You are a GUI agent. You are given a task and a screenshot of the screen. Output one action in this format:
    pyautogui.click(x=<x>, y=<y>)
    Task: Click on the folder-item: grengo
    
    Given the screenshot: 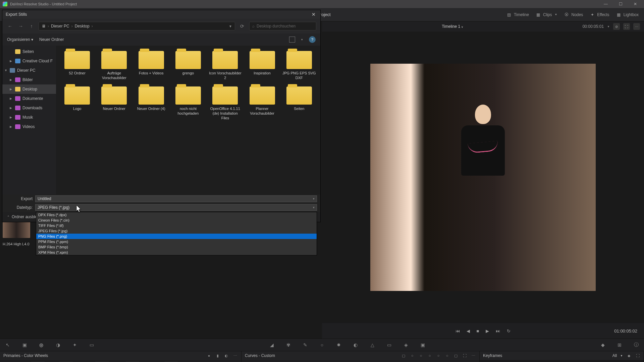 What is the action you would take?
    pyautogui.click(x=188, y=66)
    